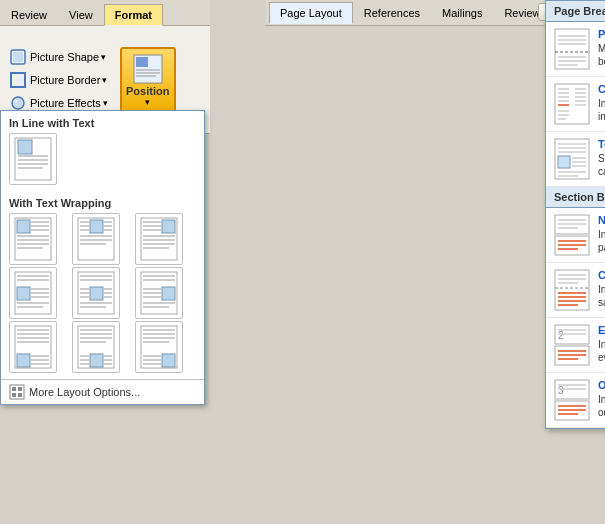  Describe the element at coordinates (33, 239) in the screenshot. I see `topleft-icon` at that location.